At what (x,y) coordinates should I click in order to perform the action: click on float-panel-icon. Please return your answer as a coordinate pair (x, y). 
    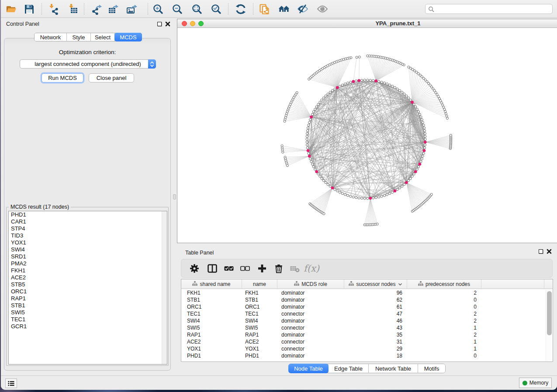
    Looking at the image, I should click on (159, 24).